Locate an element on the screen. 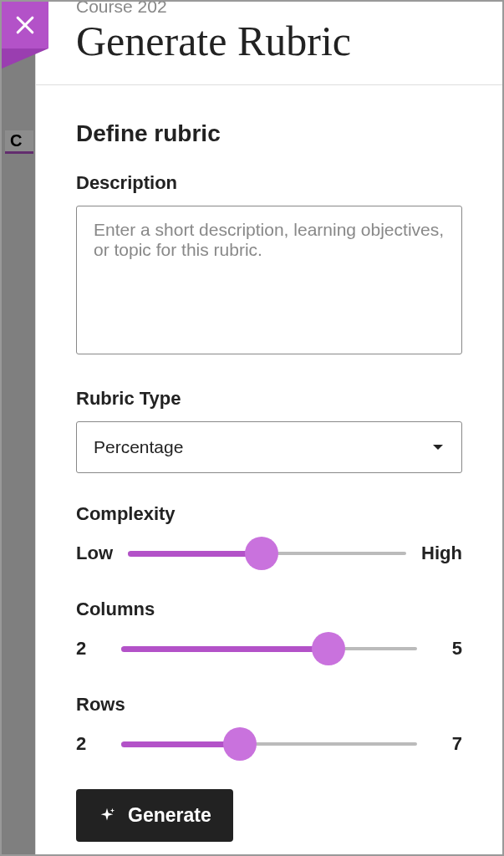  rows-min-label: 2 is located at coordinates (91, 744).